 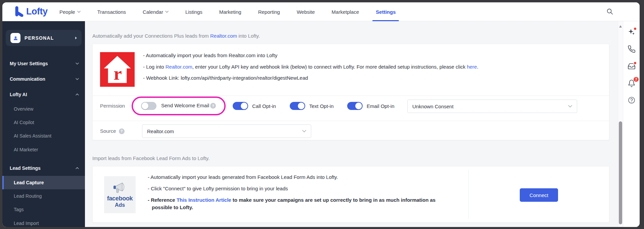 What do you see at coordinates (248, 36) in the screenshot?
I see `intro-text: into Lofty.` at bounding box center [248, 36].